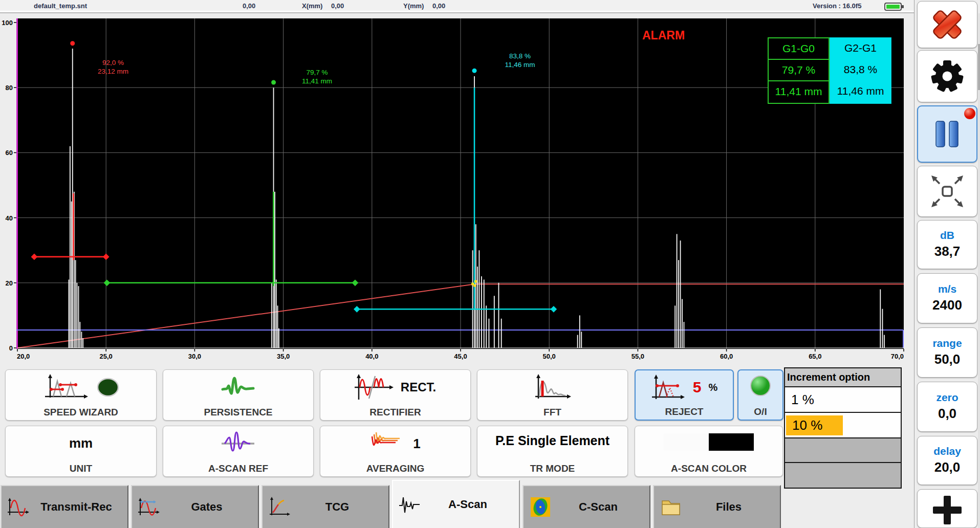 Image resolution: width=980 pixels, height=528 pixels. Describe the element at coordinates (947, 245) in the screenshot. I see `gain-button: dB 38,7` at that location.